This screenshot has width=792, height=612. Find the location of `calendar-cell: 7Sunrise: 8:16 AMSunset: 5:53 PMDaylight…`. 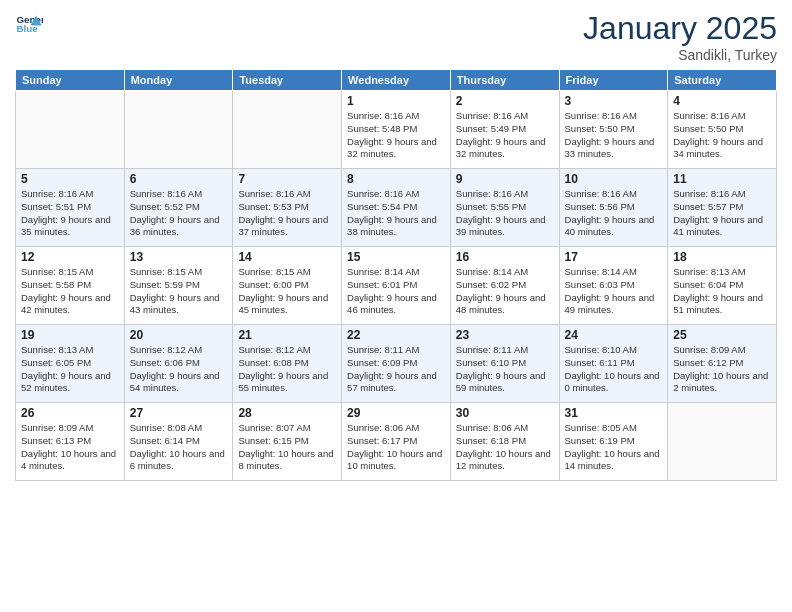

calendar-cell: 7Sunrise: 8:16 AMSunset: 5:53 PMDaylight… is located at coordinates (288, 208).